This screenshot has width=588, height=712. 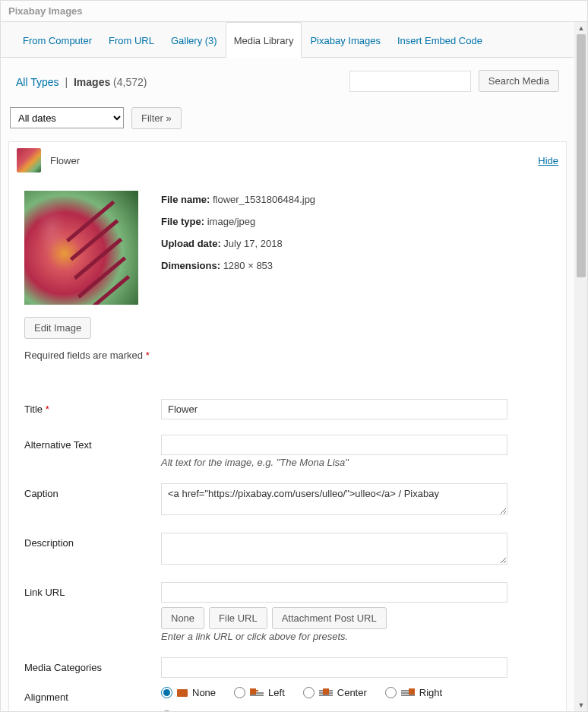 I want to click on align-center-radio, so click(x=308, y=693).